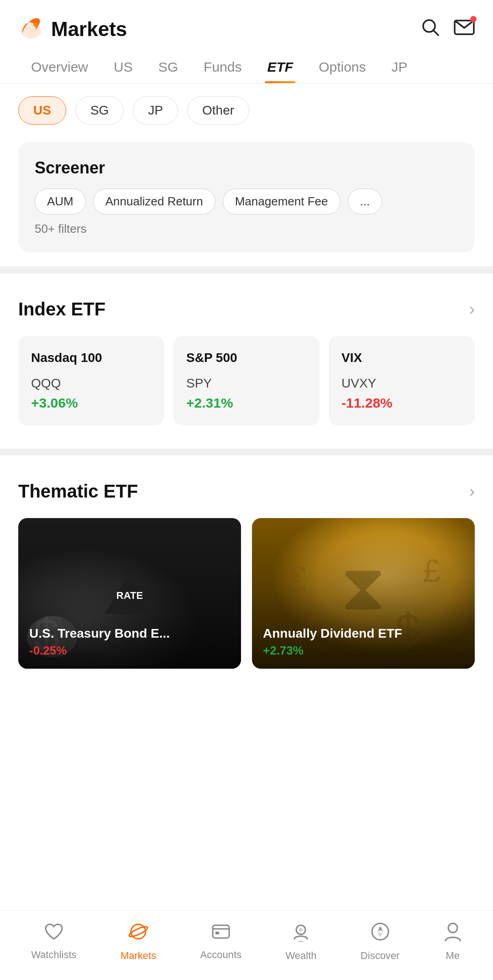 The height and width of the screenshot is (980, 493). Describe the element at coordinates (59, 67) in the screenshot. I see `tab-overview: Overview` at that location.